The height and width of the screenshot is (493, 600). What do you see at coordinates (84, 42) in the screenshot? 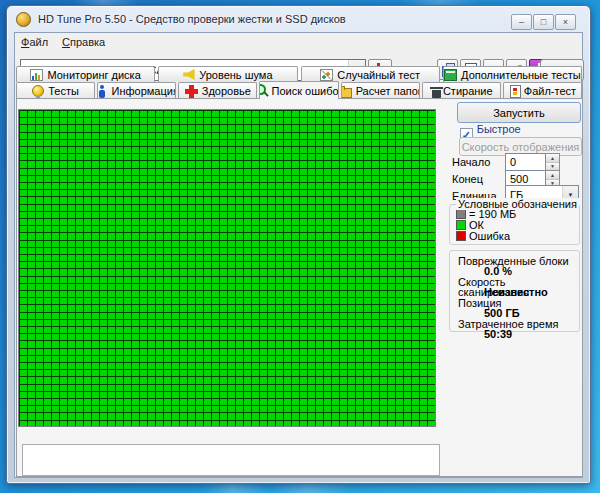
I see `menu-help: Справка` at bounding box center [84, 42].